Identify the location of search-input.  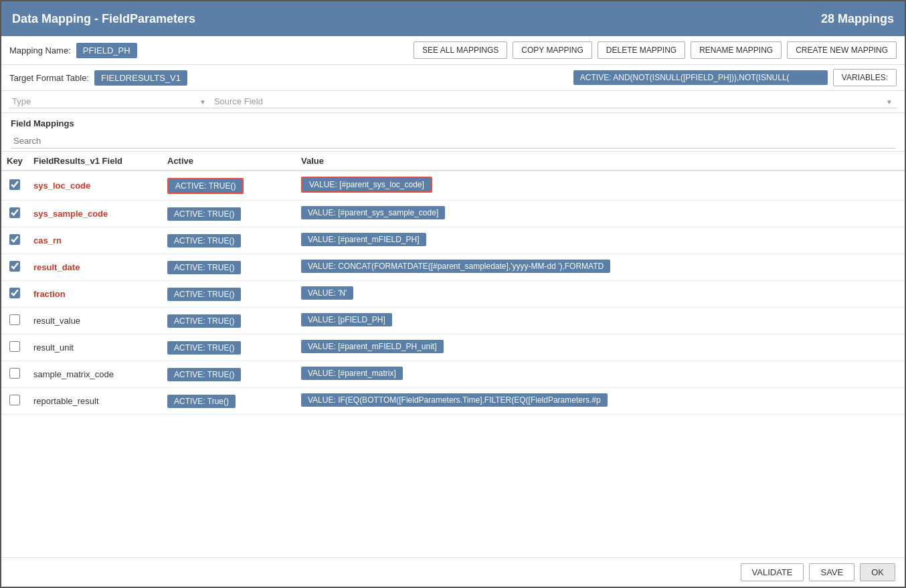
(453, 141).